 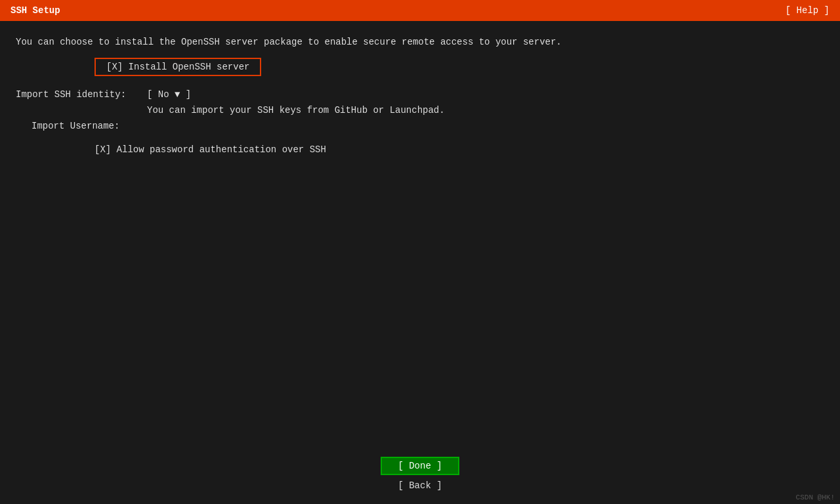 What do you see at coordinates (169, 94) in the screenshot?
I see `import-identity-dropdown: [ No ▼ ]` at bounding box center [169, 94].